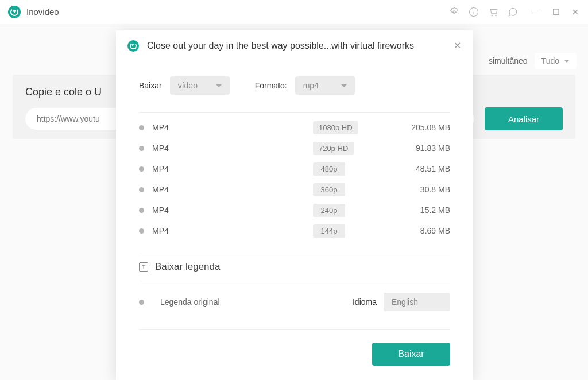  I want to click on format-size: 15.2 MB, so click(423, 210).